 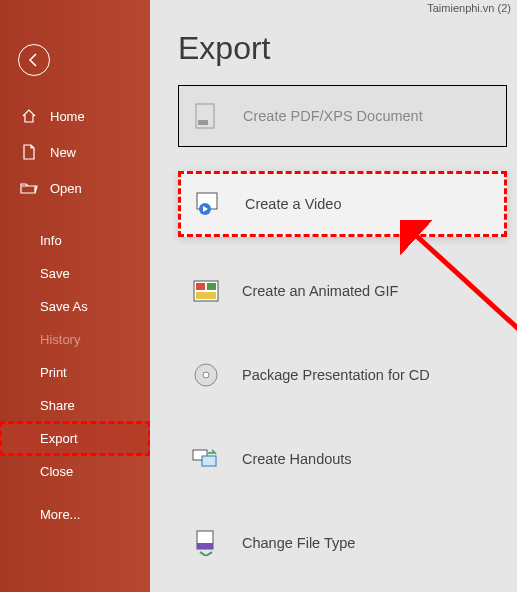 What do you see at coordinates (29, 188) in the screenshot?
I see `open-folder-icon` at bounding box center [29, 188].